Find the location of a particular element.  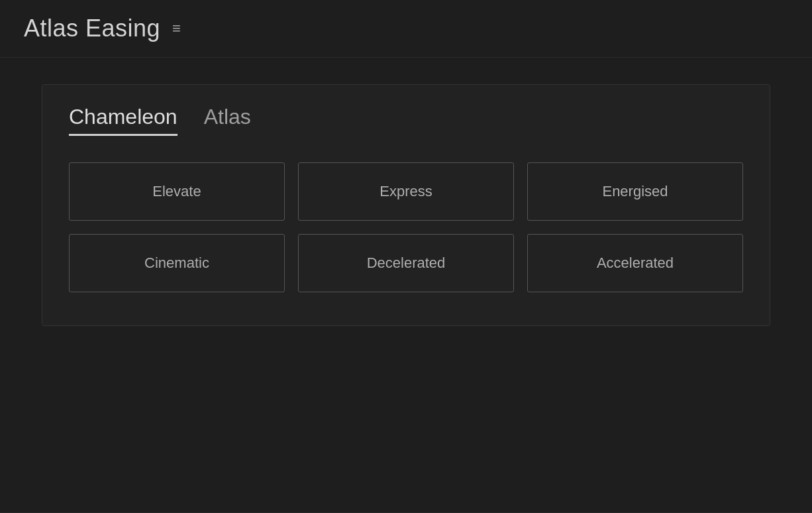

express-button: Express is located at coordinates (406, 192).